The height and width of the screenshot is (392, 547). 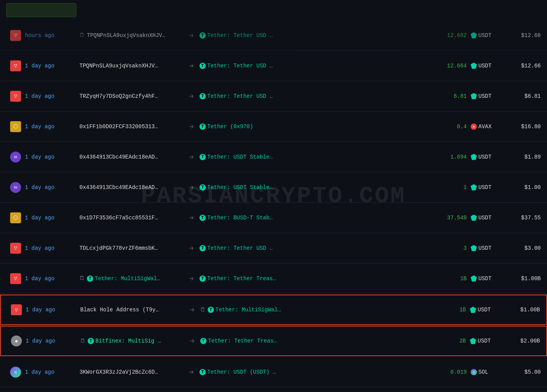 What do you see at coordinates (274, 218) in the screenshot?
I see `table-row: ⬡ 1 day ago 0x1D7F3536cF7a5cc85531F… ₮ T…` at bounding box center [274, 218].